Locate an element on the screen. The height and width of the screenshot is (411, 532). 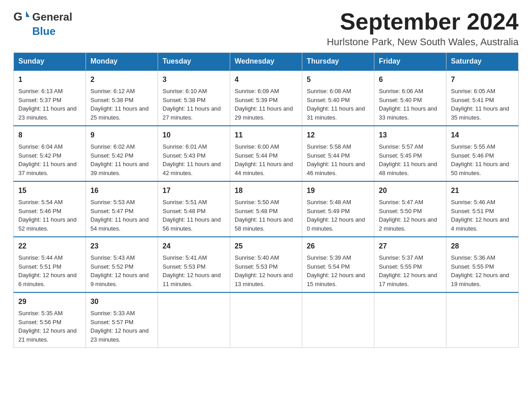
day-number: 14 is located at coordinates (482, 135).